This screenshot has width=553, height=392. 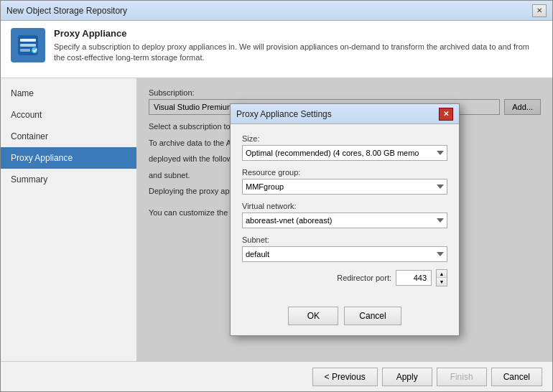 What do you see at coordinates (345, 278) in the screenshot?
I see `redirector-port-row: Redirector port: ▲ ▼` at bounding box center [345, 278].